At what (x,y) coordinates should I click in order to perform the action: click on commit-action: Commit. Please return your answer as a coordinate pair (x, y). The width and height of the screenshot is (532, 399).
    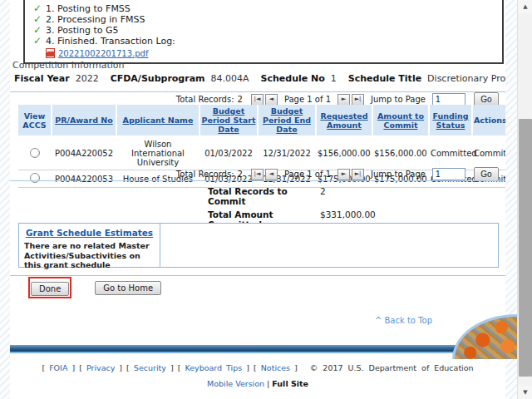
    Looking at the image, I should click on (489, 153).